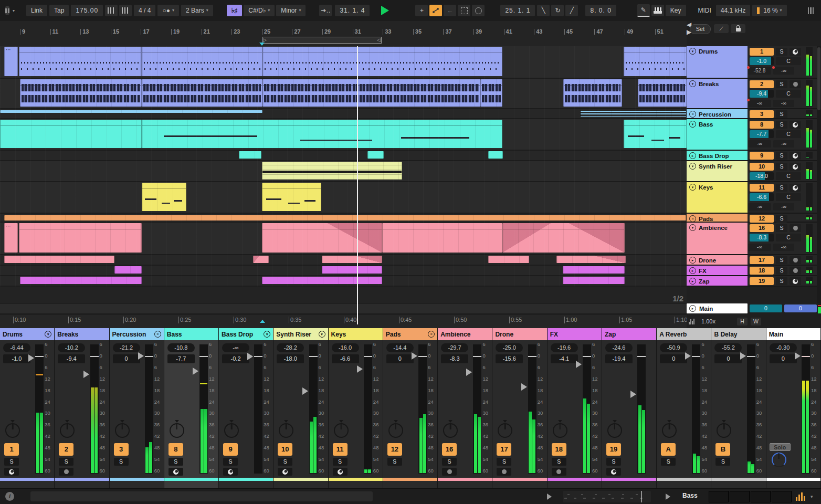 The height and width of the screenshot is (504, 821). What do you see at coordinates (614, 449) in the screenshot?
I see `track-number-badge: 19` at bounding box center [614, 449].